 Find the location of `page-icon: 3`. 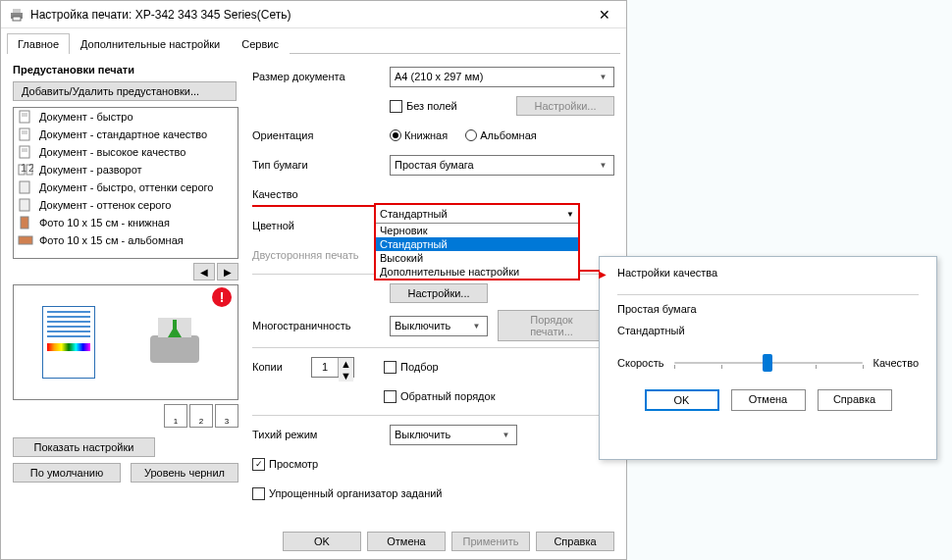

page-icon: 3 is located at coordinates (227, 416).